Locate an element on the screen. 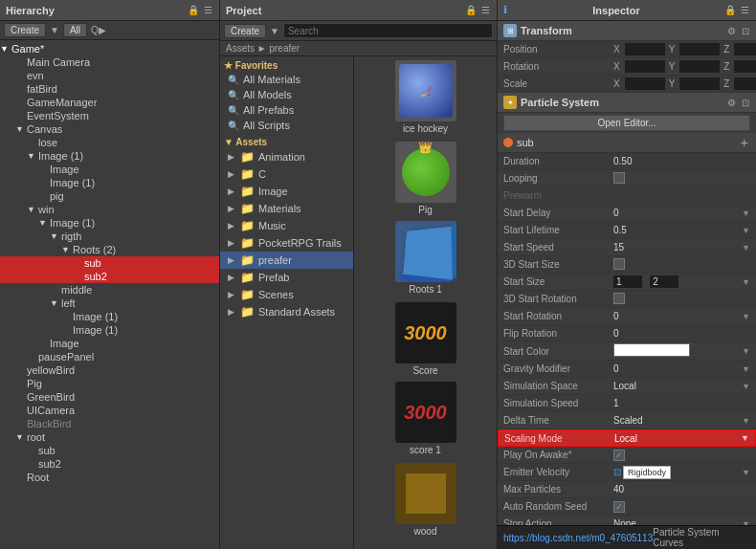 The height and width of the screenshot is (549, 756). tree-item-fatbird: fatBird is located at coordinates (109, 89).